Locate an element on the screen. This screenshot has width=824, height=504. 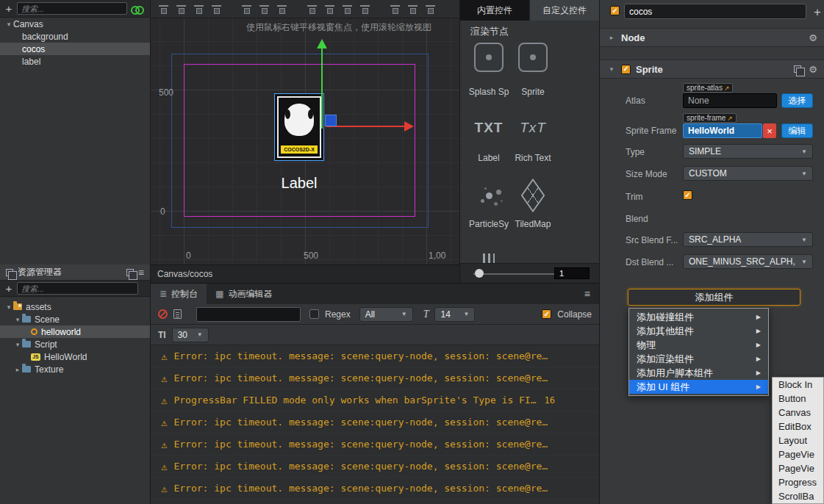
distribute-left-icon is located at coordinates (365, 9).